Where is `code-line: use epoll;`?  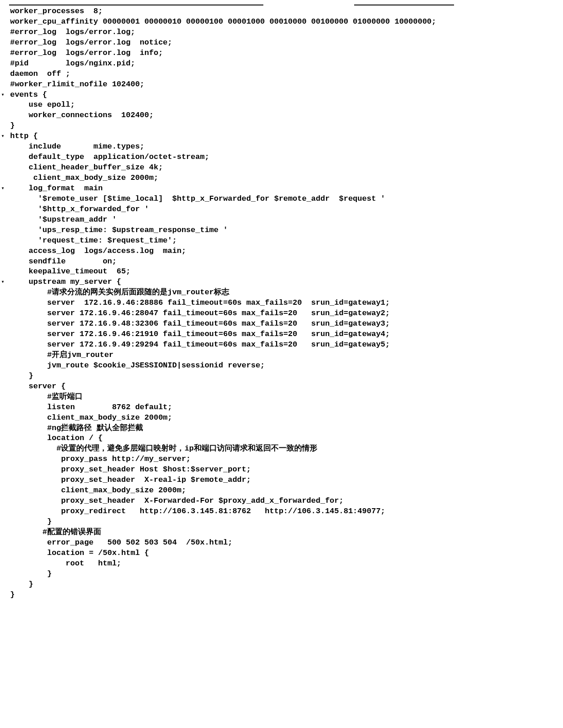 code-line: use epoll; is located at coordinates (282, 105).